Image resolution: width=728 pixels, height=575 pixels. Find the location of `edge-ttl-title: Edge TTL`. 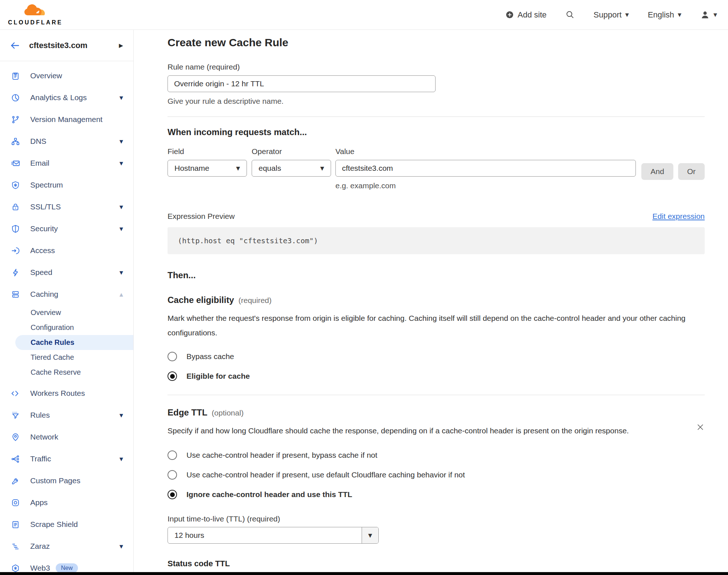

edge-ttl-title: Edge TTL is located at coordinates (187, 413).